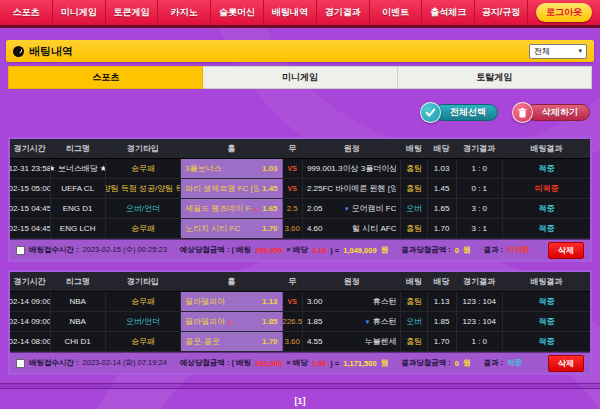 The image size is (600, 409). I want to click on filter-select: 전체 ▾, so click(558, 52).